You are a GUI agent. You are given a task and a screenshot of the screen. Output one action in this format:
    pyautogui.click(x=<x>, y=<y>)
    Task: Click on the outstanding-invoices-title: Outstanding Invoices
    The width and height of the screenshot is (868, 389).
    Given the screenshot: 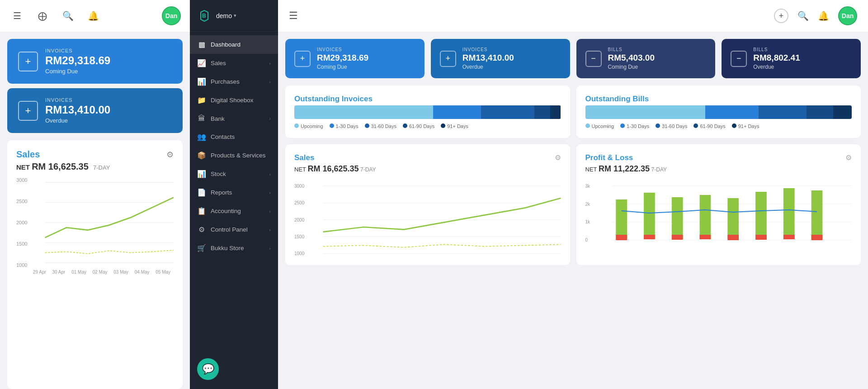 What is the action you would take?
    pyautogui.click(x=428, y=99)
    